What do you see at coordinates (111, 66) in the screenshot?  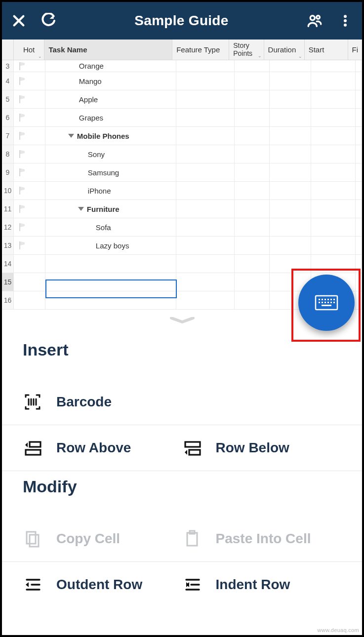 I see `task-name-cell: Orange` at bounding box center [111, 66].